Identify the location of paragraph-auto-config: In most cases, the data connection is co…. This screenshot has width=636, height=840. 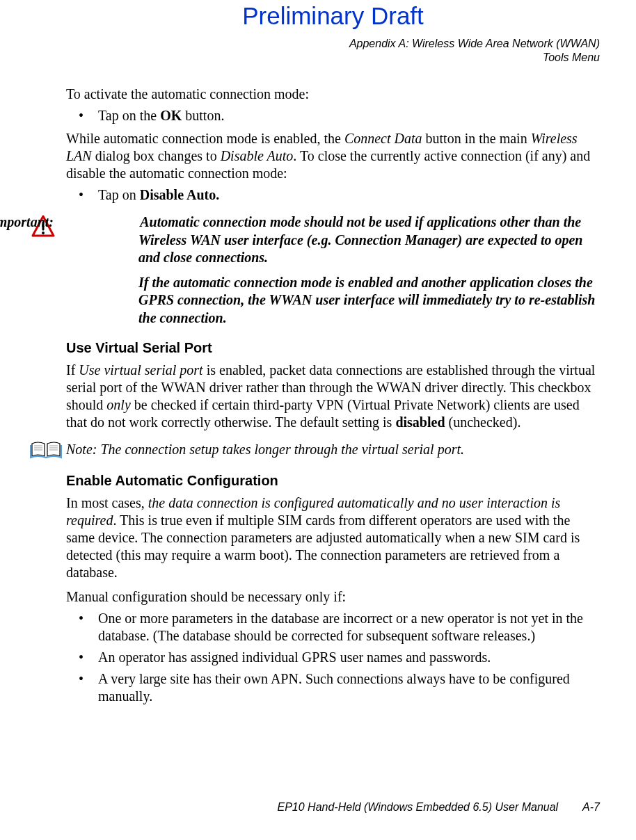
(333, 538).